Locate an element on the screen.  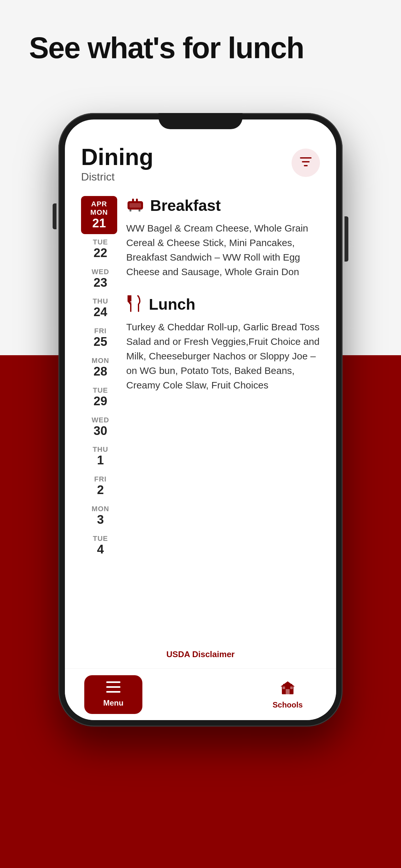
date-number-25: 25 is located at coordinates (100, 342).